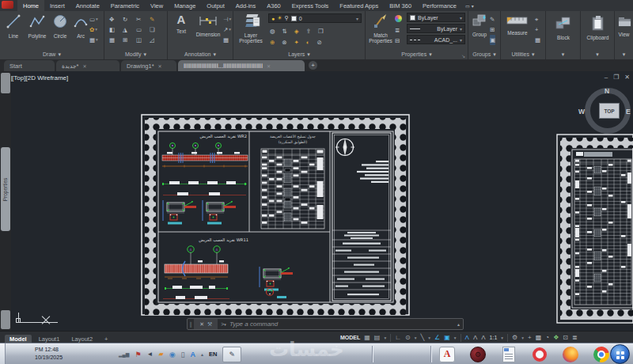  Describe the element at coordinates (253, 324) in the screenshot. I see `command-input: Type a command` at that location.